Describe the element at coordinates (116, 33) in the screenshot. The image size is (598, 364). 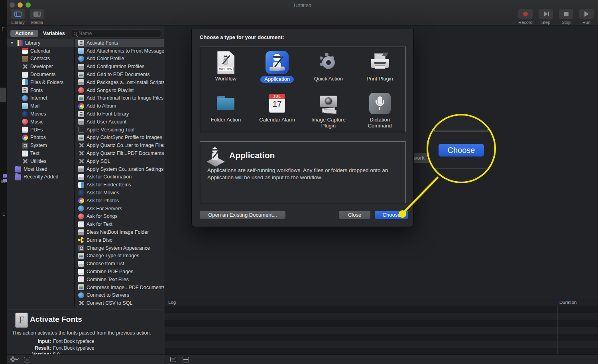
I see `search-field` at that location.